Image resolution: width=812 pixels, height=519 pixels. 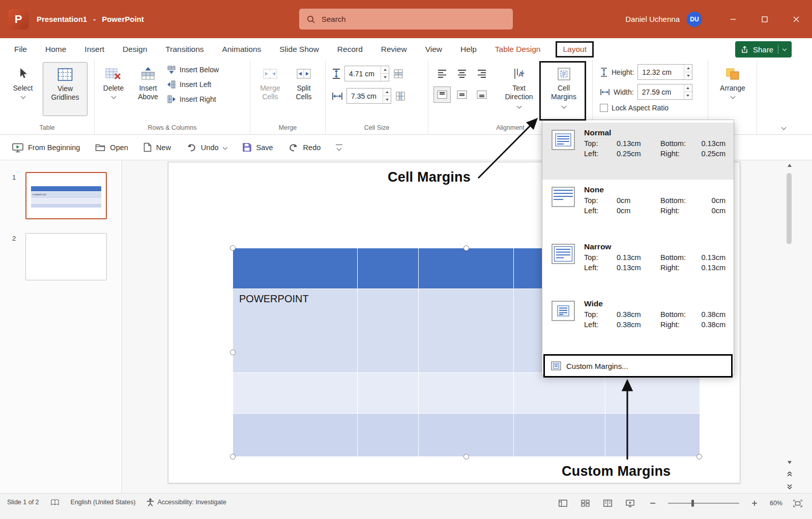 I want to click on distribute-rows-button, so click(x=398, y=74).